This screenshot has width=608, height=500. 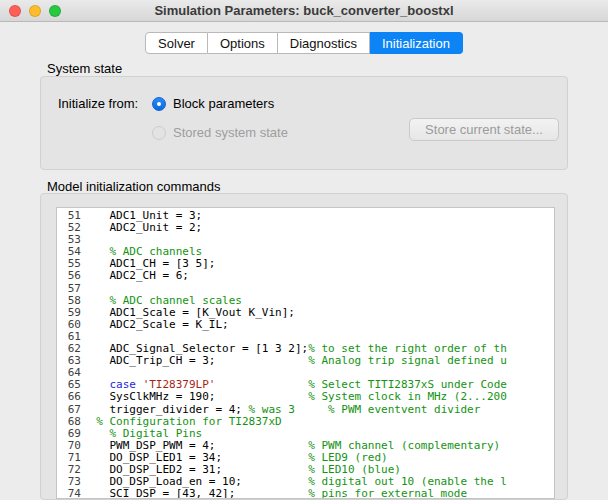 I want to click on title-bar: Simulation Parameters: buck_converter_bo…, so click(x=304, y=11).